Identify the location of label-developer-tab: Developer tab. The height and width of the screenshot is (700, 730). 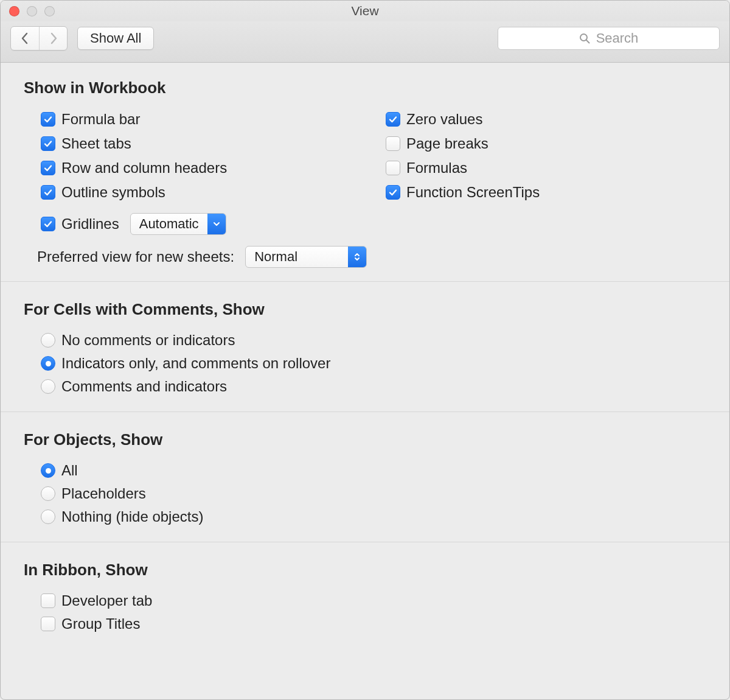
(107, 601).